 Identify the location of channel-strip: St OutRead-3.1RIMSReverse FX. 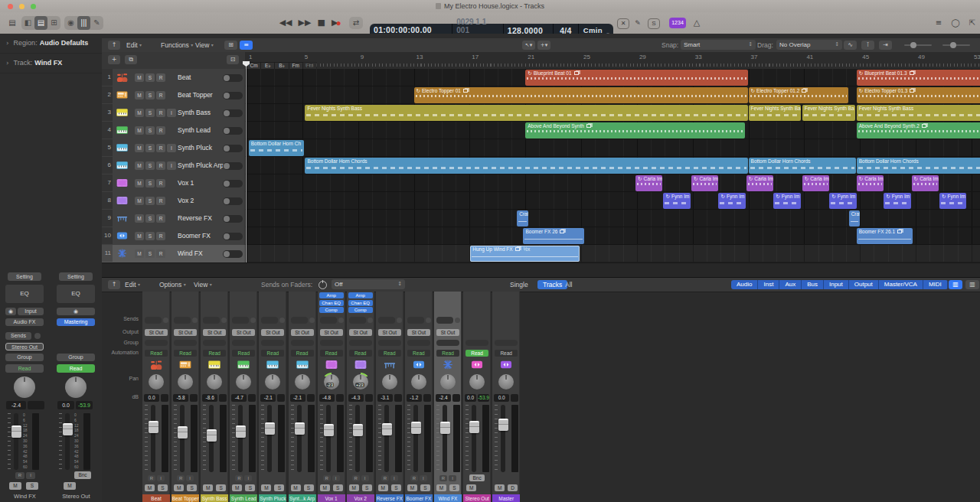
(390, 396).